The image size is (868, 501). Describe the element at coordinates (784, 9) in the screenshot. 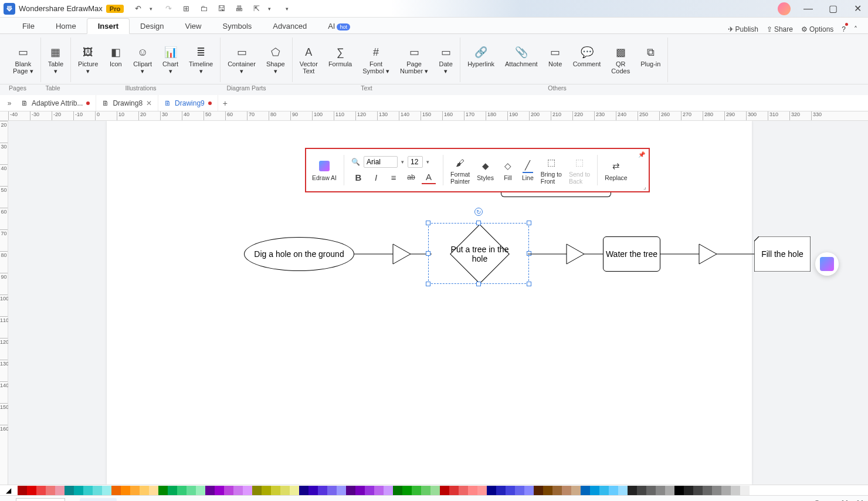

I see `user-avatar` at that location.